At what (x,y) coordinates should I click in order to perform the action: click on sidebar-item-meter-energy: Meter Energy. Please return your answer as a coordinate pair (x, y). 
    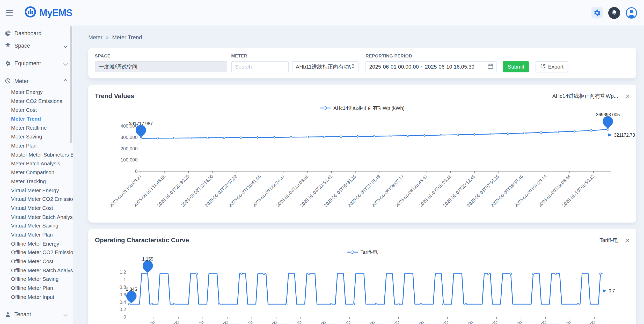
    Looking at the image, I should click on (36, 92).